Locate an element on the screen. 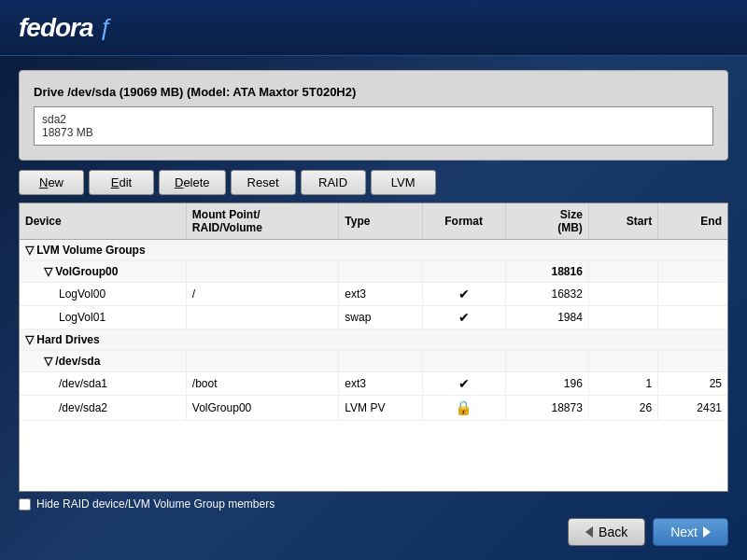 This screenshot has width=747, height=560. delete-button: Delete is located at coordinates (192, 183).